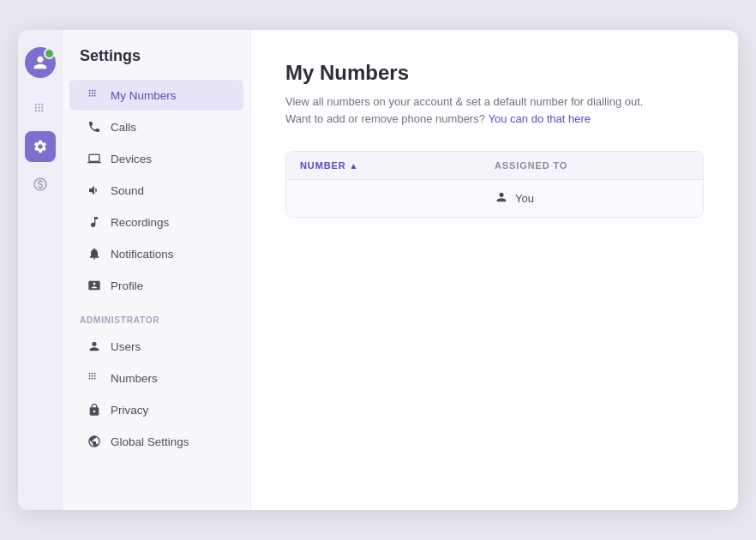  What do you see at coordinates (40, 184) in the screenshot?
I see `reports-rail-icon` at bounding box center [40, 184].